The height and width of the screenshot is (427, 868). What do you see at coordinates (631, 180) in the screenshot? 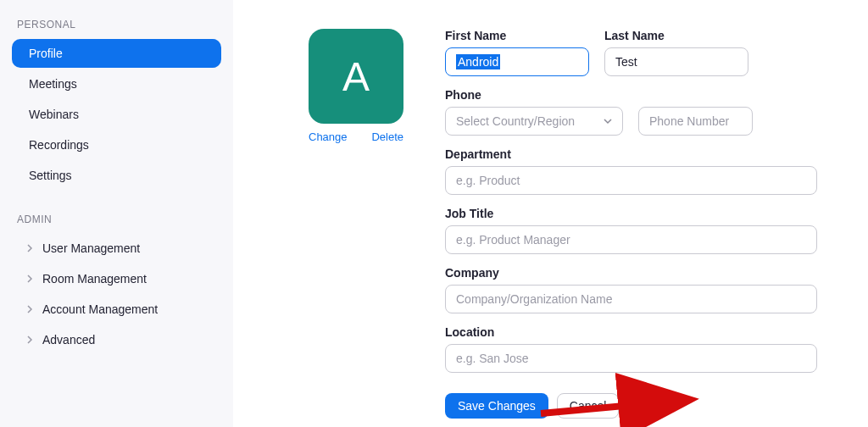
I see `department-field` at bounding box center [631, 180].